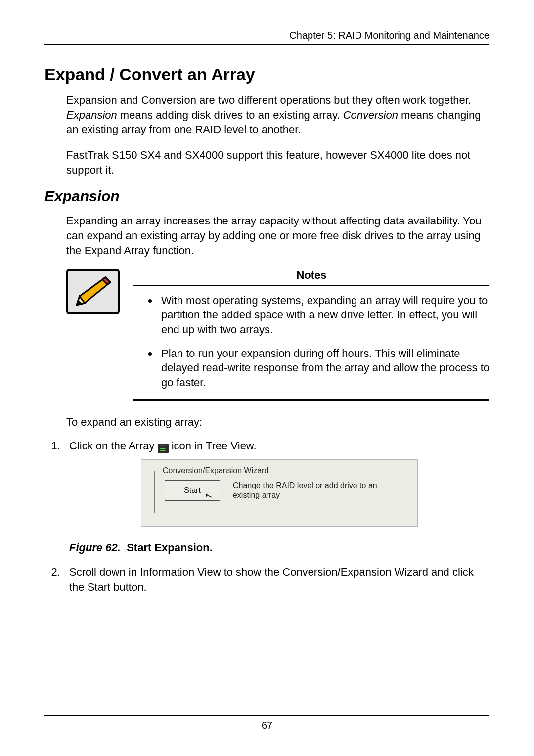  I want to click on text-run: Expansion and Conversion are two differe…, so click(269, 100).